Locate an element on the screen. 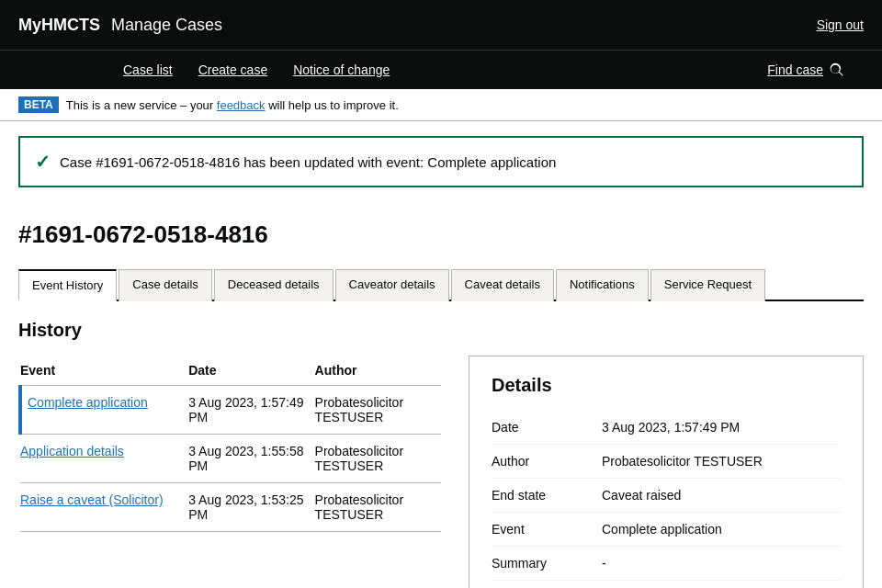 Image resolution: width=882 pixels, height=588 pixels. event-link-0: Complete application is located at coordinates (88, 402).